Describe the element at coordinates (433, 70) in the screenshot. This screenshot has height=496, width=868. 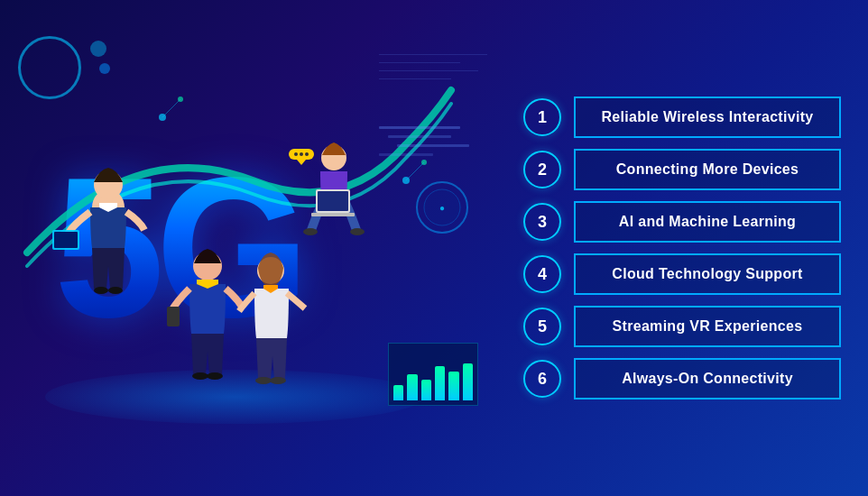
I see `grid-lines` at that location.